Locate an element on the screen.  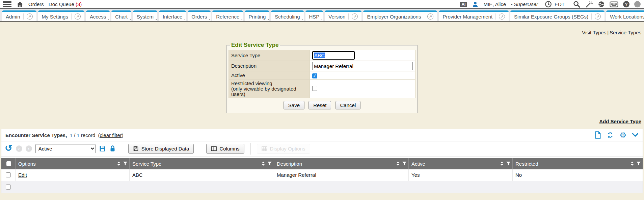
edit-link: Edit is located at coordinates (23, 175).